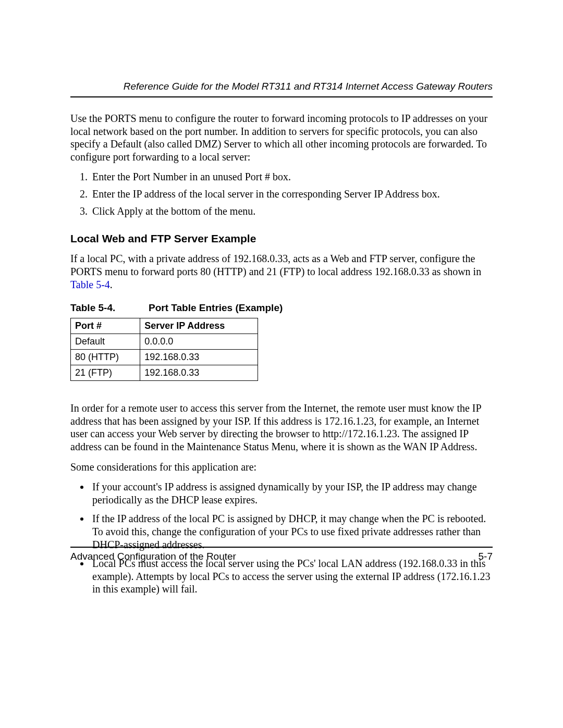 This screenshot has height=728, width=563. What do you see at coordinates (199, 326) in the screenshot?
I see `table-header-cell: Server IP Address` at bounding box center [199, 326].